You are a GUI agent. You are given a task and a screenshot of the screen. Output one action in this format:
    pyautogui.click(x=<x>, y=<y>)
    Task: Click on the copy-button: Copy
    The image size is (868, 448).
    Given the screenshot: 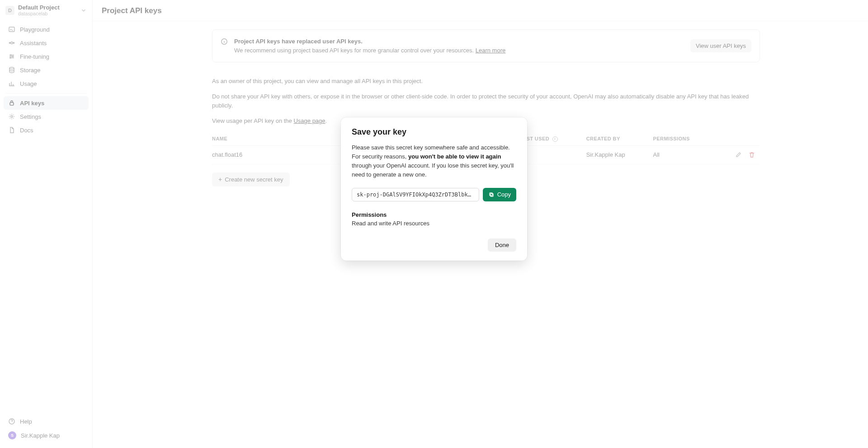 What is the action you would take?
    pyautogui.click(x=500, y=195)
    